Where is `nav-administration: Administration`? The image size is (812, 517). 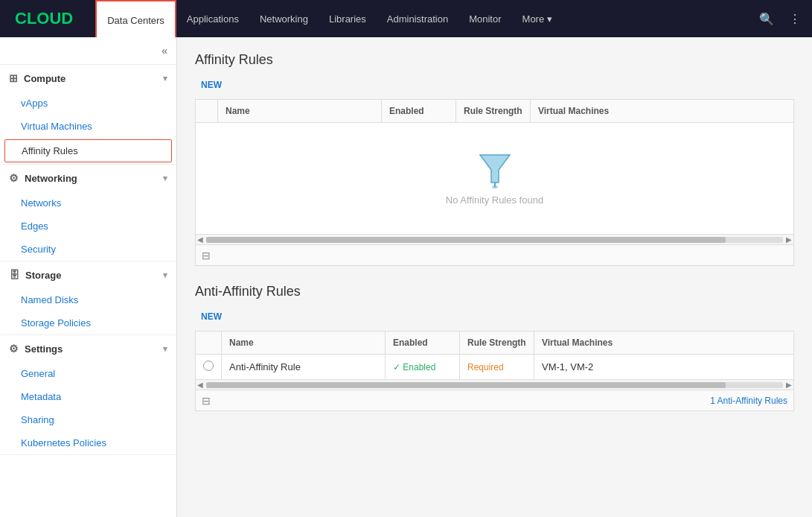 nav-administration: Administration is located at coordinates (418, 19).